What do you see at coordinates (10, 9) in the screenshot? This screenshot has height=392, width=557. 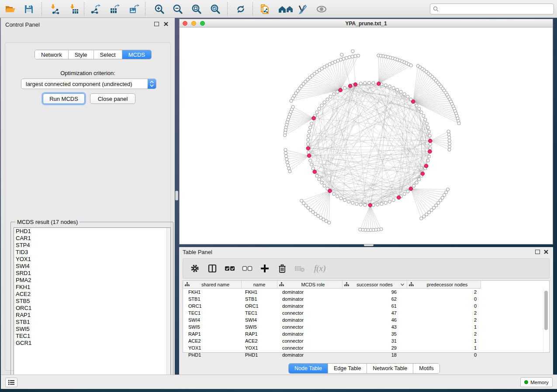 I see `open-file-icon` at bounding box center [10, 9].